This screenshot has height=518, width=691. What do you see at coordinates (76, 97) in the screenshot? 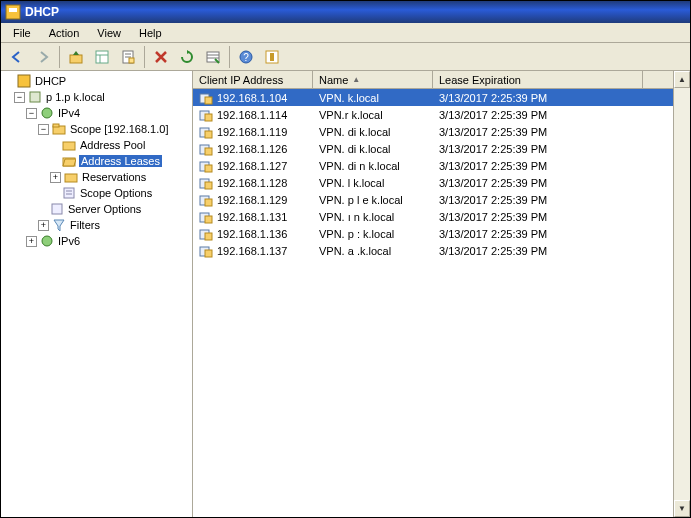
I see `tree-label: p 1.p k.local` at bounding box center [76, 97].